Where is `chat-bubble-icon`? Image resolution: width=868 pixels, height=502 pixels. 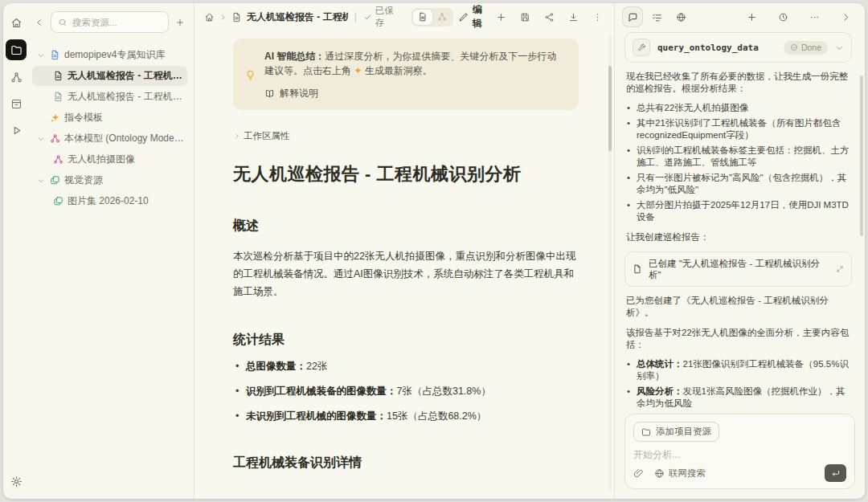
chat-bubble-icon is located at coordinates (633, 18).